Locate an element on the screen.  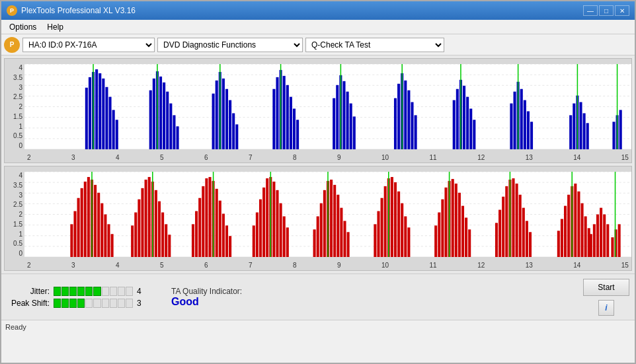
bot-y-05: 0.5 is located at coordinates (18, 243).